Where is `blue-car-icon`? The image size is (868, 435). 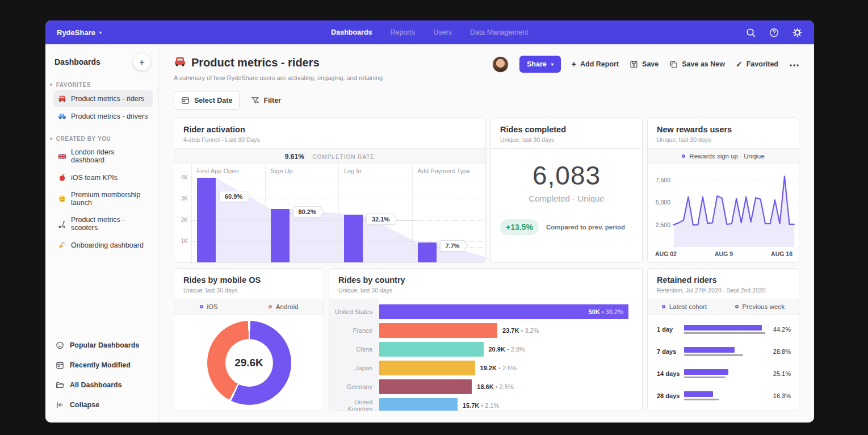
blue-car-icon is located at coordinates (62, 116).